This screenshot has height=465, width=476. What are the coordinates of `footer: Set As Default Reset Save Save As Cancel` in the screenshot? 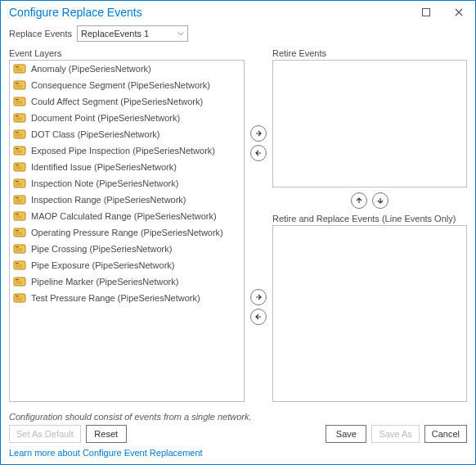 It's located at (238, 436).